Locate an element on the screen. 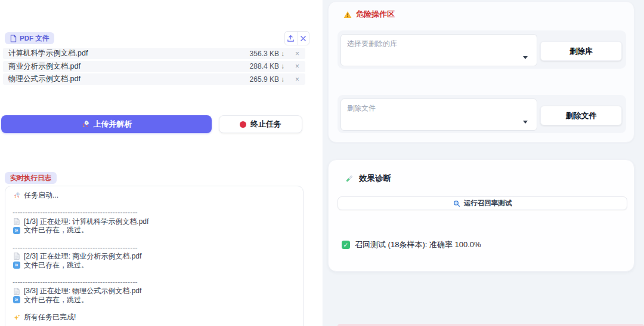 The image size is (644, 326). file-name: 物理公式示例文档.pdf is located at coordinates (129, 79).